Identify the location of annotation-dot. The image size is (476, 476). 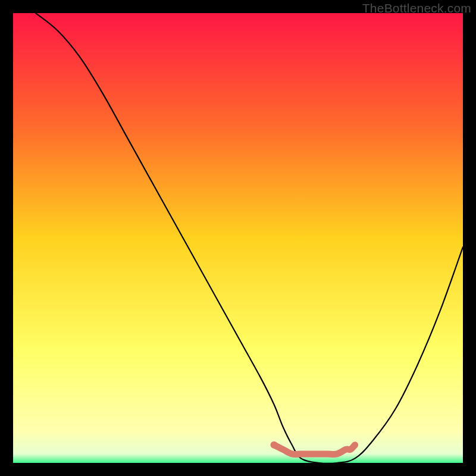
(274, 445).